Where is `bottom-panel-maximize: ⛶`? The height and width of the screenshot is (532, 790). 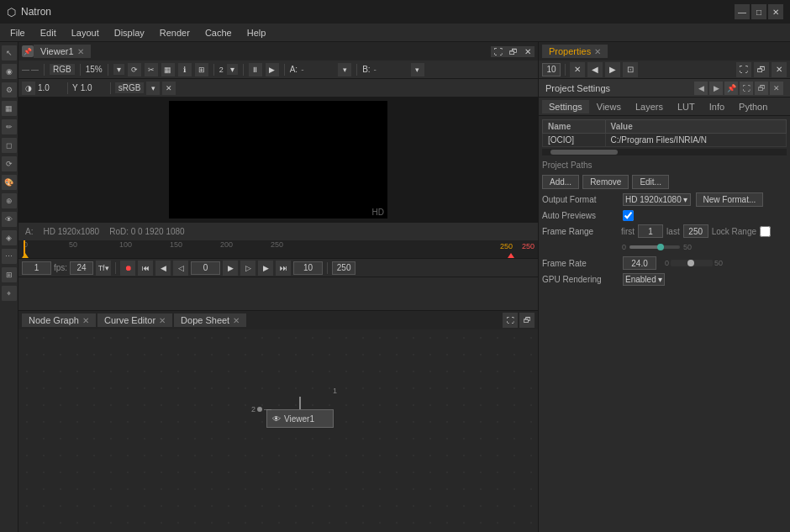
bottom-panel-maximize: ⛶ is located at coordinates (510, 320).